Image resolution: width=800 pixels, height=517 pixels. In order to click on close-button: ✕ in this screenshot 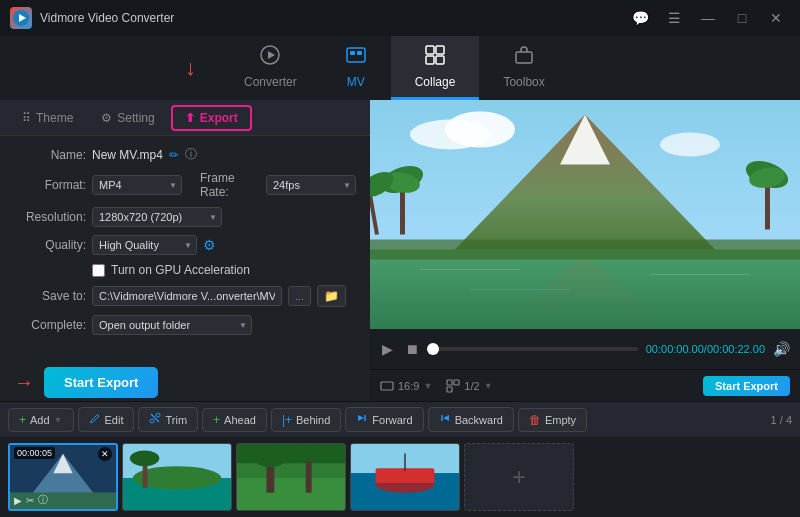, I will do `click(776, 18)`.